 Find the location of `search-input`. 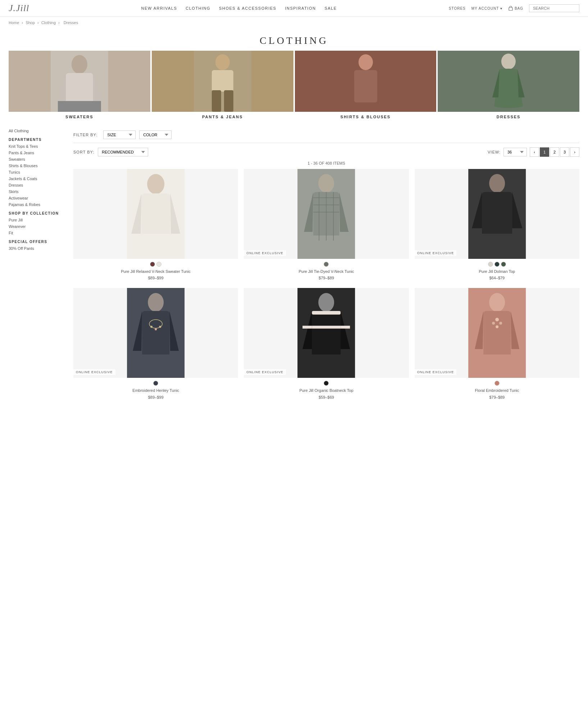

search-input is located at coordinates (554, 8).